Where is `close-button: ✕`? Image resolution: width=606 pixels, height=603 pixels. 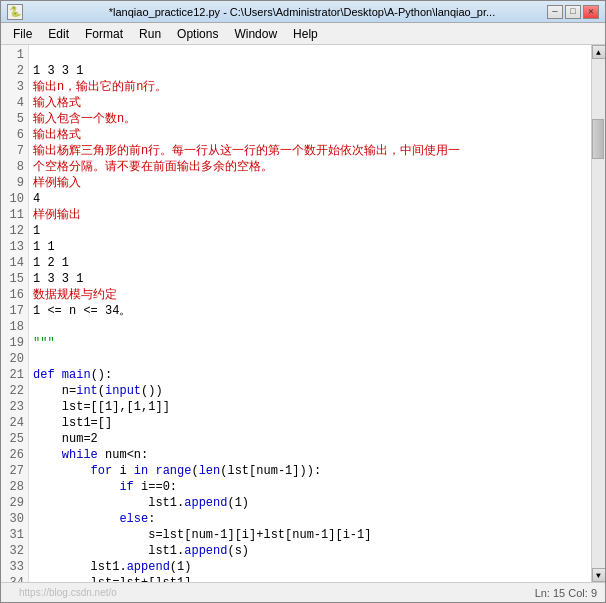
close-button: ✕ is located at coordinates (591, 12).